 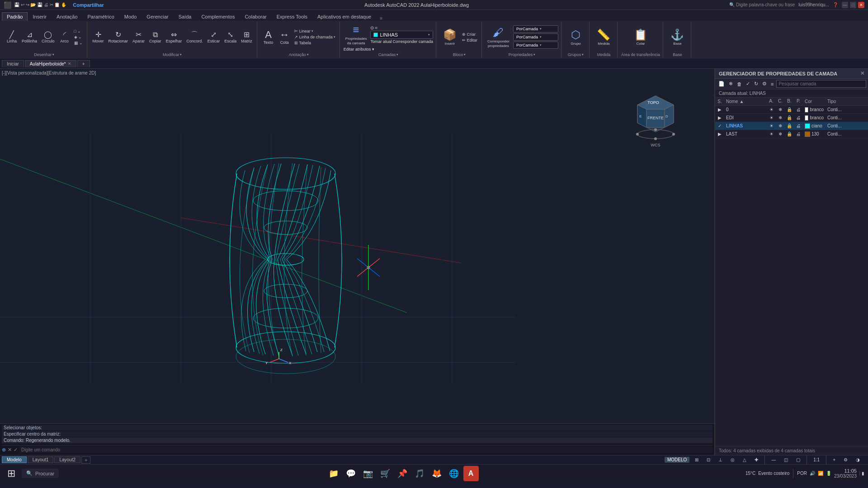 I want to click on col-p-linhas: 🖨, so click(x=798, y=126).